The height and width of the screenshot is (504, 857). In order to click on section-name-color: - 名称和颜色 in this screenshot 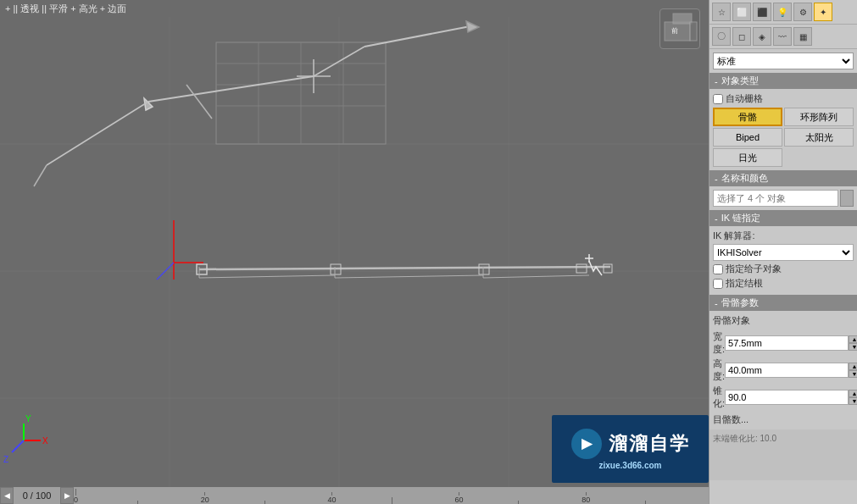, I will do `click(783, 190)`.